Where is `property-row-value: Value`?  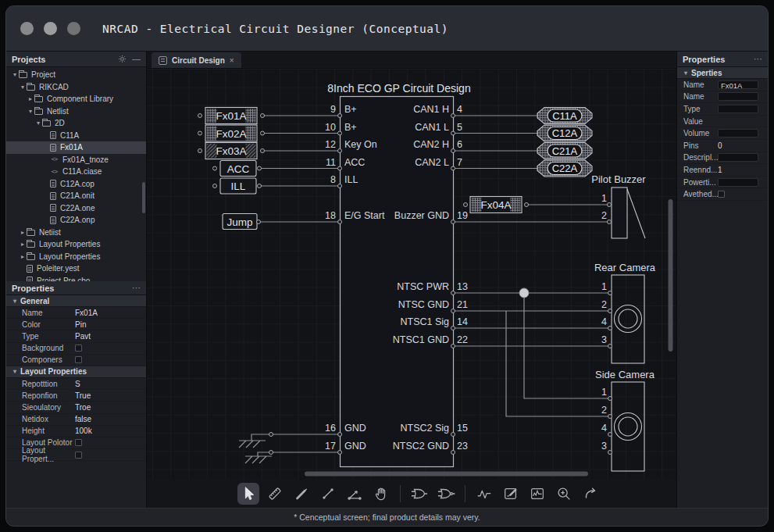
property-row-value: Value is located at coordinates (722, 122).